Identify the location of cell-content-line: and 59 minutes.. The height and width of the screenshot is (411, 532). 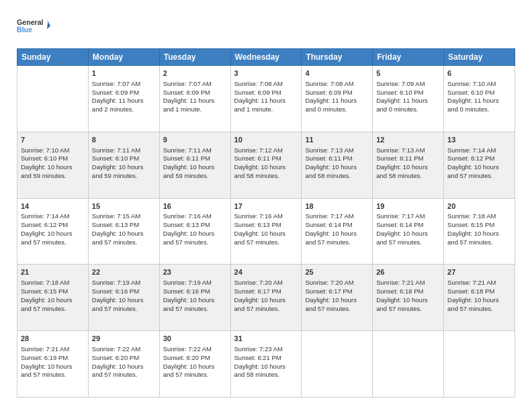
(52, 176).